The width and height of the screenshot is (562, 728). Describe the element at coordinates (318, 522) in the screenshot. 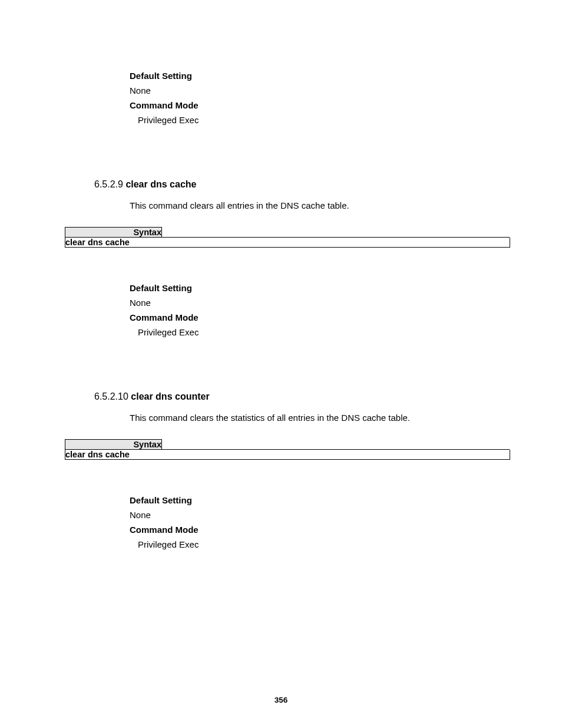

I see `default-command-block-section2: Default Setting None Command Mode Privil…` at that location.